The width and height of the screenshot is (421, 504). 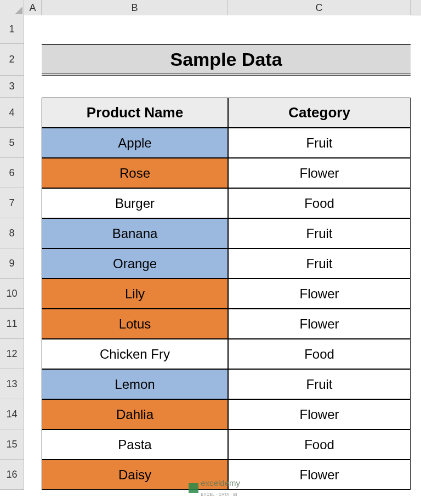 I want to click on cell-BC1, so click(x=226, y=30).